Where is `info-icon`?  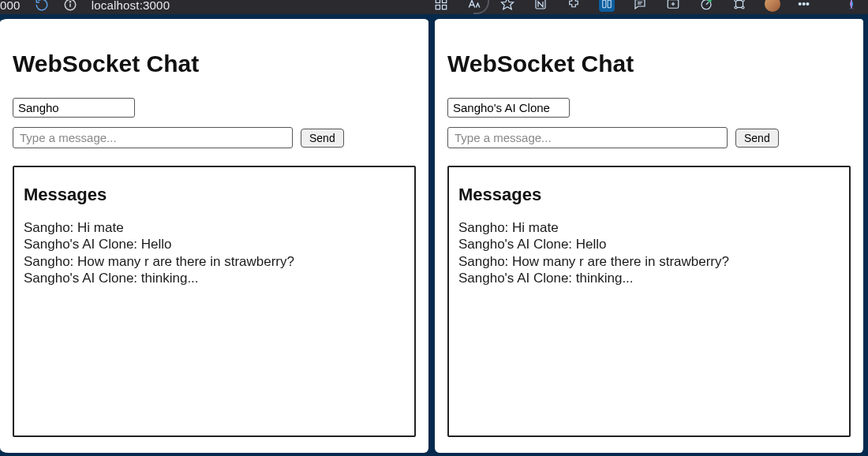 info-icon is located at coordinates (70, 6).